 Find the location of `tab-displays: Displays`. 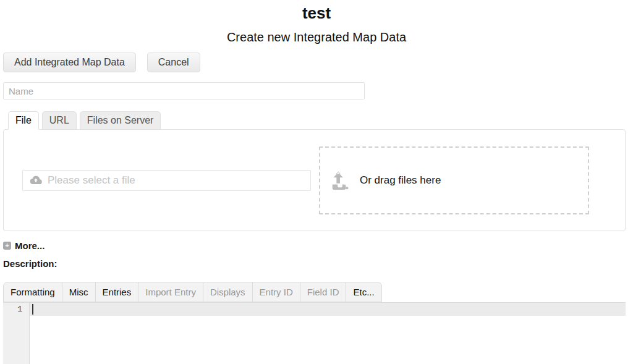

tab-displays: Displays is located at coordinates (228, 292).